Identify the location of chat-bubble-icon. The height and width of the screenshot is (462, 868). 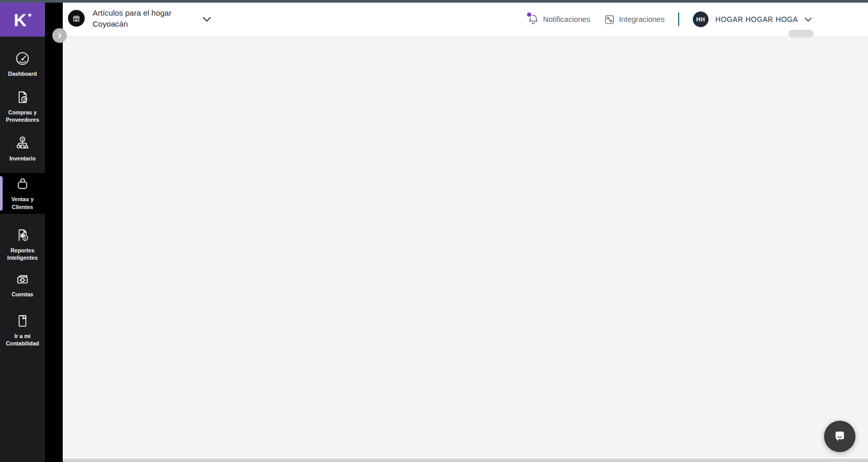
(840, 436).